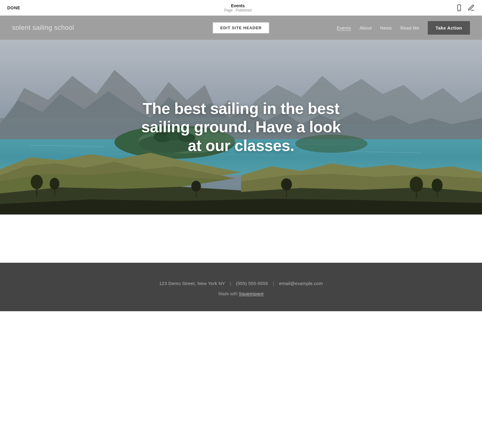 The image size is (482, 448). I want to click on site-footer: 123 Demo Street, New York NY | (555) 555…, so click(241, 287).